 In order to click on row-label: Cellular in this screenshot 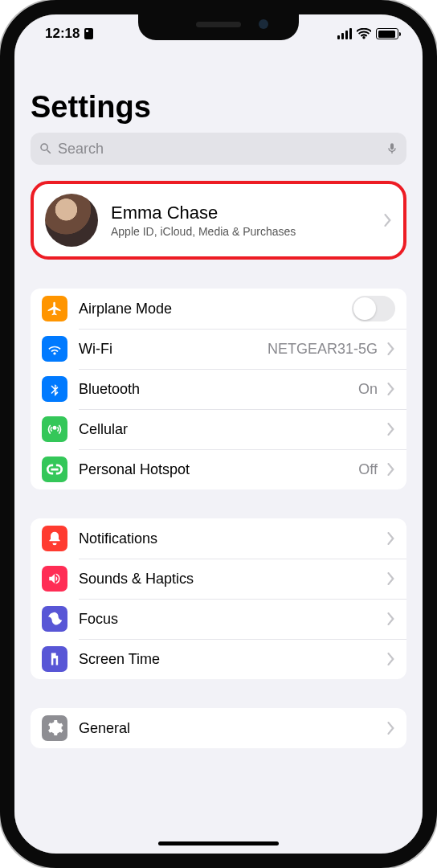, I will do `click(231, 429)`.